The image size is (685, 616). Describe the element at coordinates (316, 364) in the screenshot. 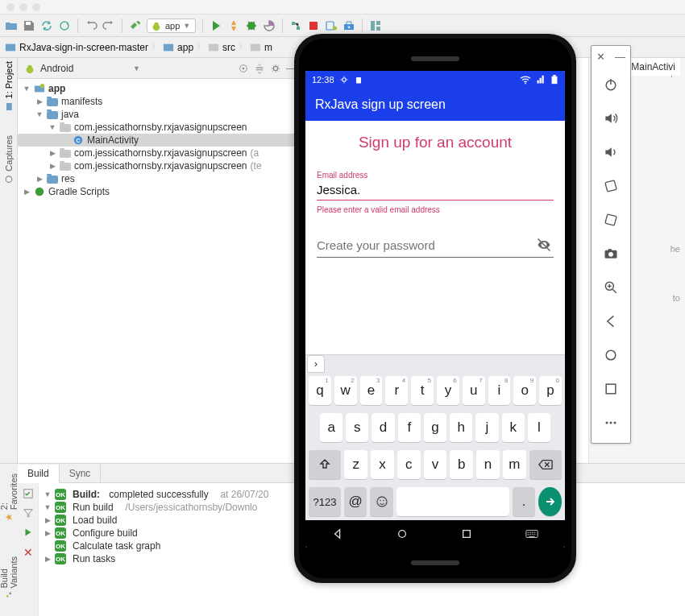

I see `keyboard-expand-icon: ›` at that location.